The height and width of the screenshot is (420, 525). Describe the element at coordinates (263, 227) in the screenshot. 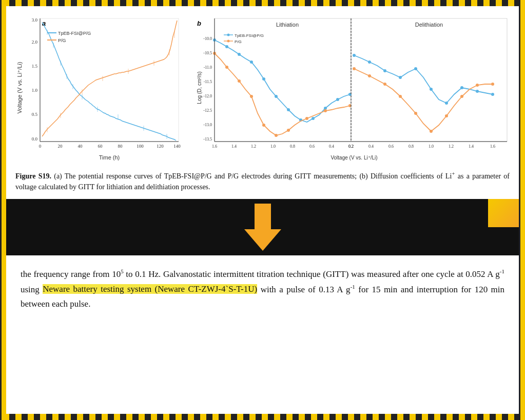

I see `down-arrow` at that location.